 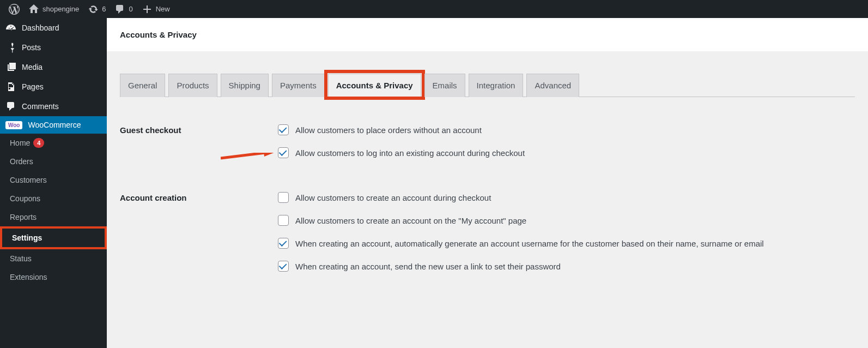 I want to click on plus-icon, so click(x=147, y=9).